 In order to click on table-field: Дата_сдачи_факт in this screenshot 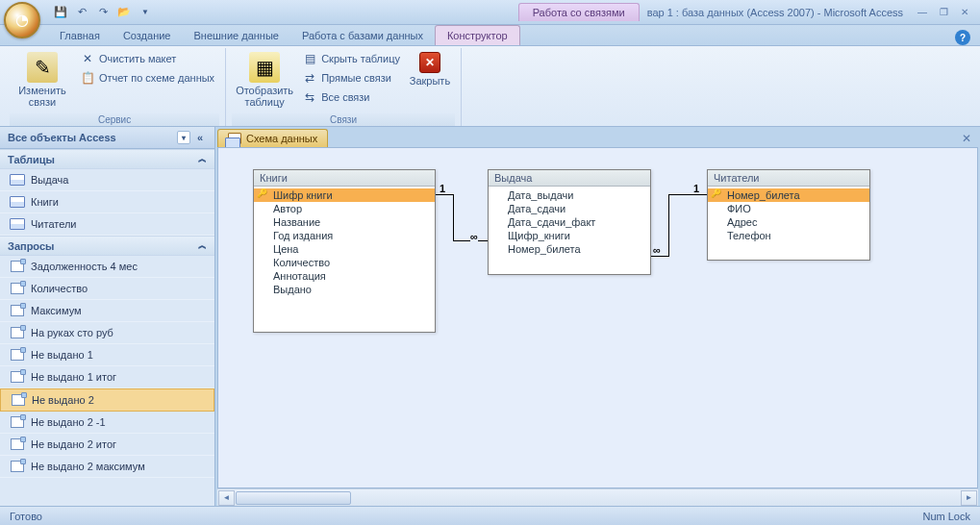, I will do `click(569, 222)`.